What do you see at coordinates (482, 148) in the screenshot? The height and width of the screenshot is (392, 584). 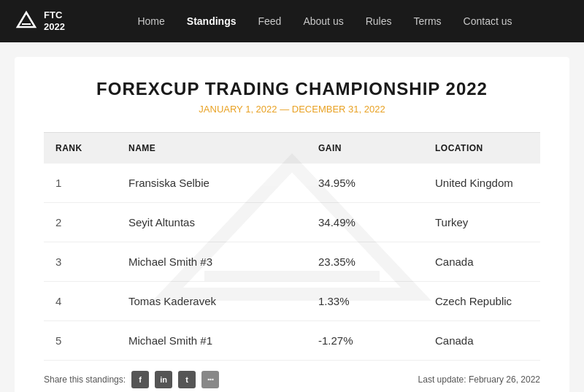 I see `col-location: LOCATION` at bounding box center [482, 148].